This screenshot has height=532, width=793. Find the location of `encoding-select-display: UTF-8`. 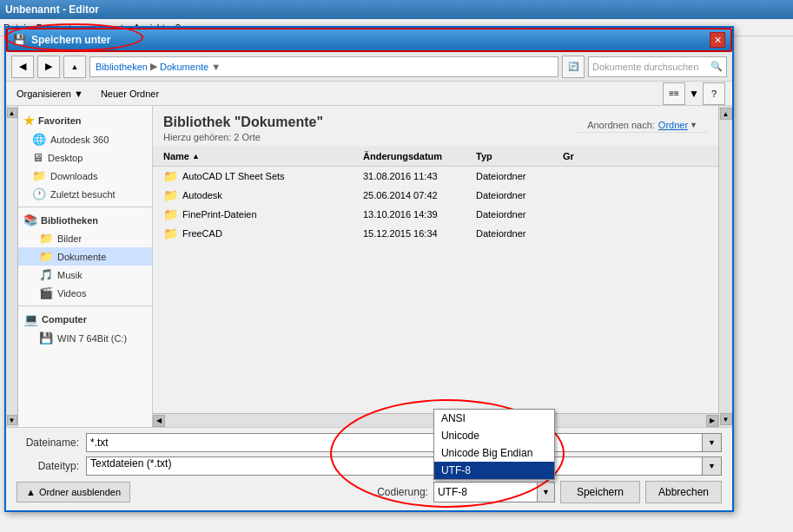

encoding-select-display: UTF-8 is located at coordinates (486, 492).